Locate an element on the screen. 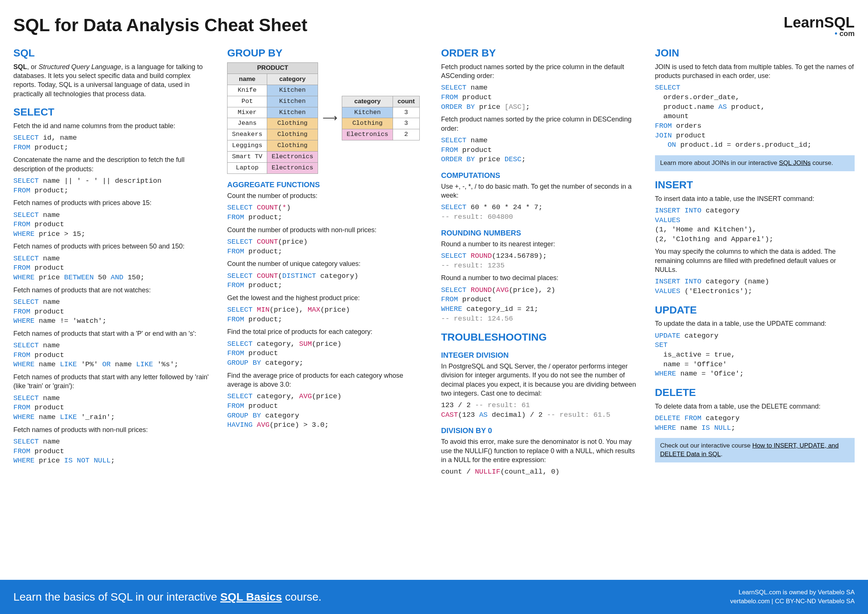  heading-join: JOIN is located at coordinates (755, 53).